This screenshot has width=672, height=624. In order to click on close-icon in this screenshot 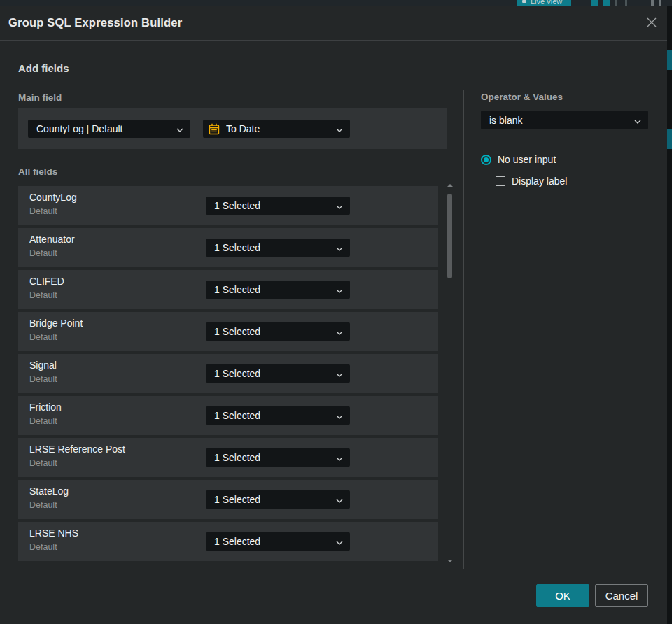, I will do `click(652, 22)`.